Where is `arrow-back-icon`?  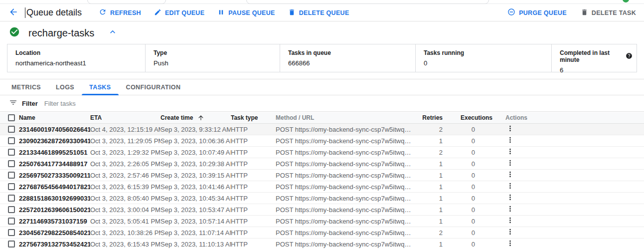
arrow-back-icon is located at coordinates (13, 13).